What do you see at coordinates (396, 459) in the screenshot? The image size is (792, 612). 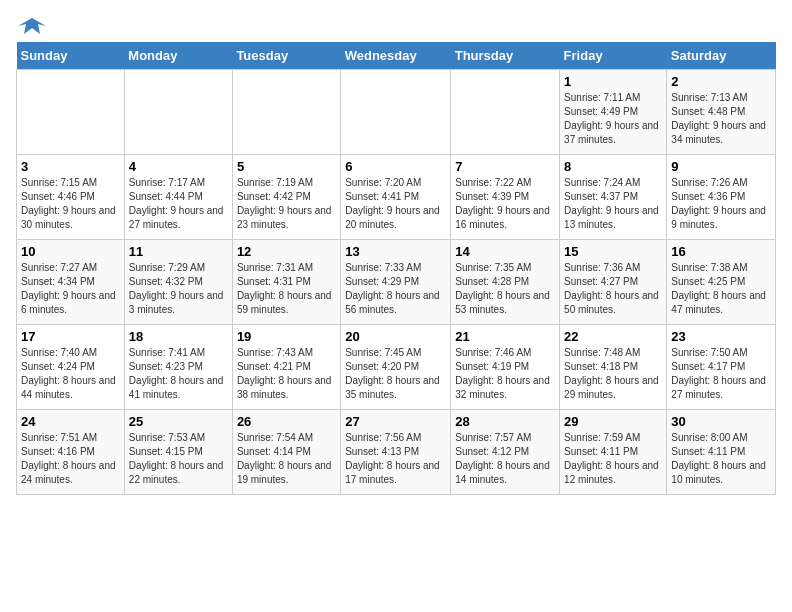 I see `day-info: Sunrise: 7:56 AM Sunset: 4:13 PM Dayligh…` at bounding box center [396, 459].